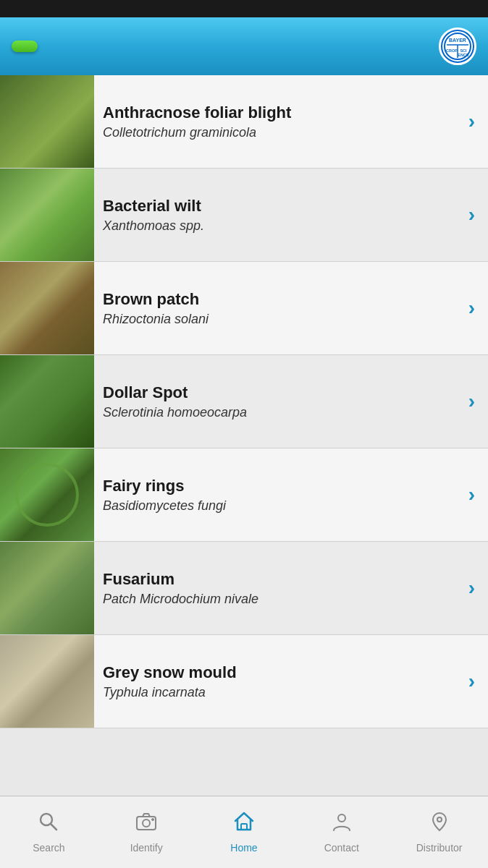 The height and width of the screenshot is (868, 488). I want to click on chevron-grey-snow-mould: ›, so click(472, 681).